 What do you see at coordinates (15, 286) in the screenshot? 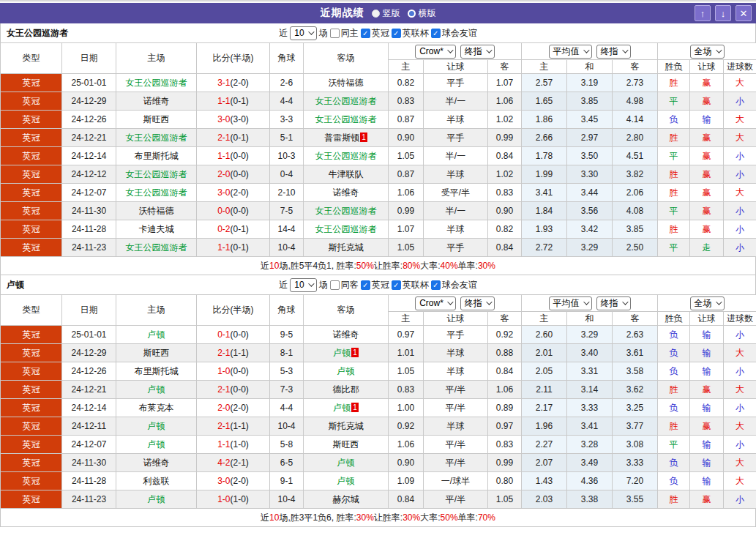
I see `section-team-name: 卢顿` at bounding box center [15, 286].